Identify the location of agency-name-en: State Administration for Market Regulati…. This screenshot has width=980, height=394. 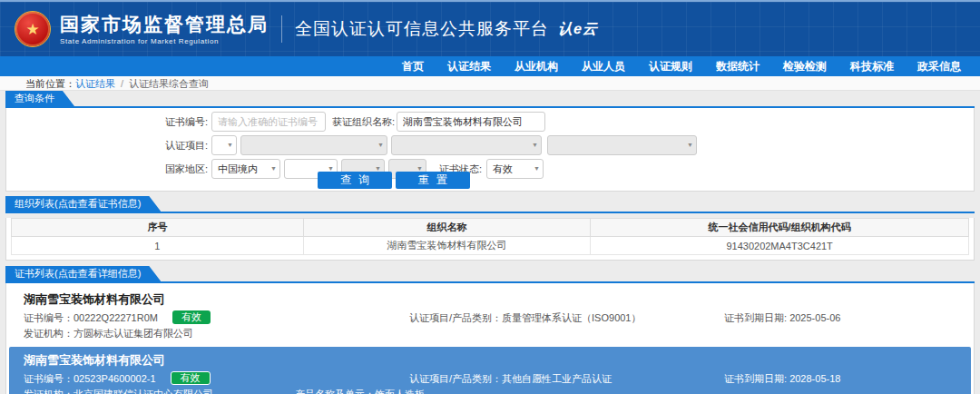
(164, 42).